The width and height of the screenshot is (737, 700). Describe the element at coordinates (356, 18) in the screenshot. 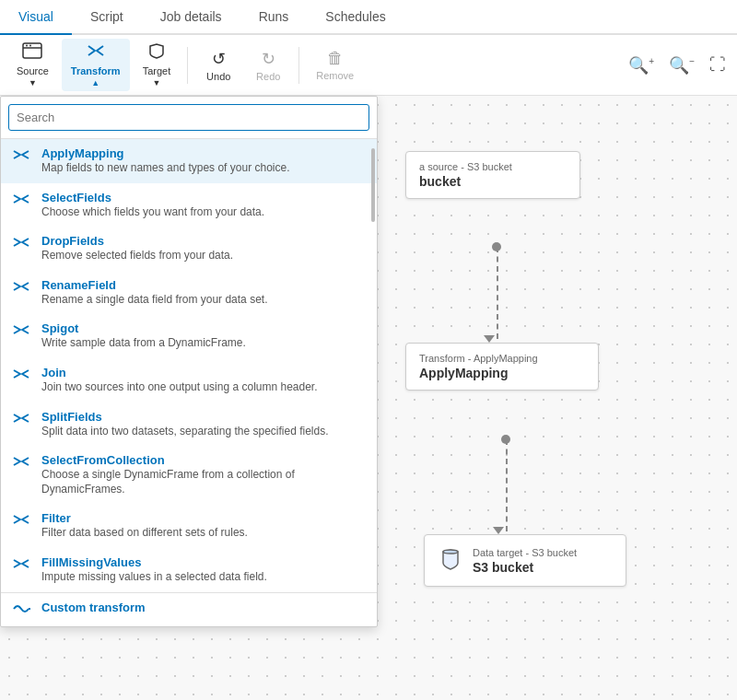

I see `tab-schedules: Schedules` at that location.